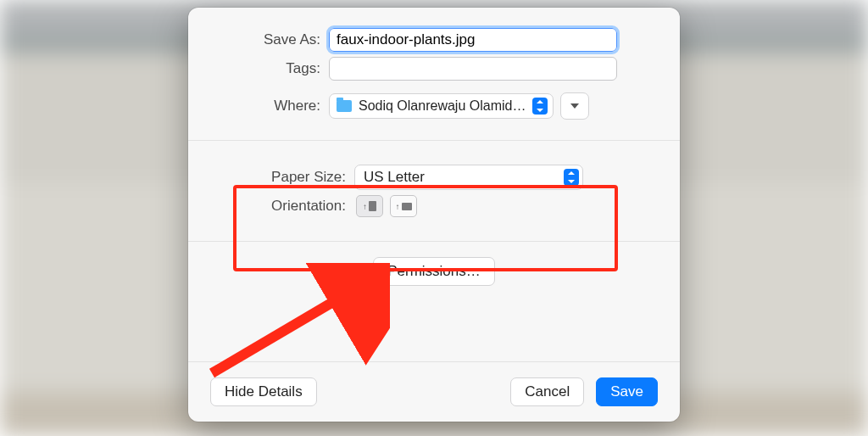  I want to click on save-button: Save, so click(627, 392).